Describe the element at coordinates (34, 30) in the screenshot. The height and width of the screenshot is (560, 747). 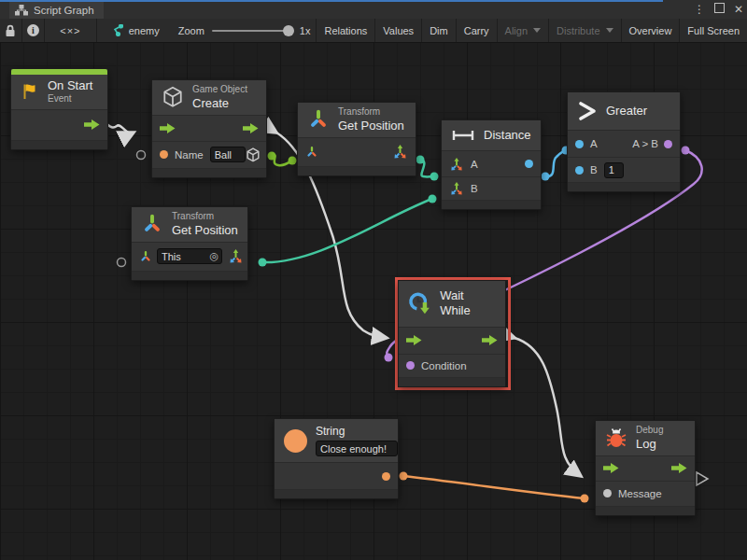
I see `inspect-button: i` at that location.